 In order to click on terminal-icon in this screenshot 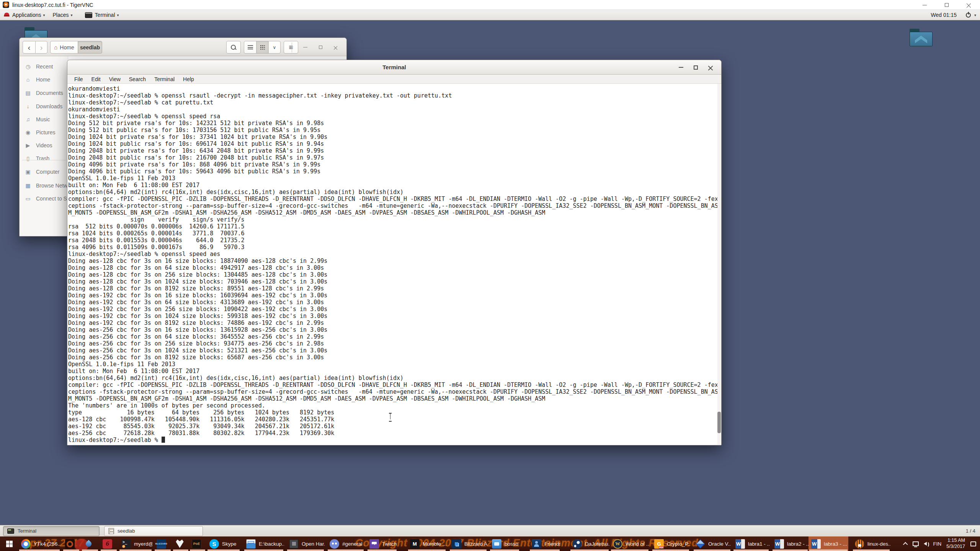, I will do `click(11, 531)`.